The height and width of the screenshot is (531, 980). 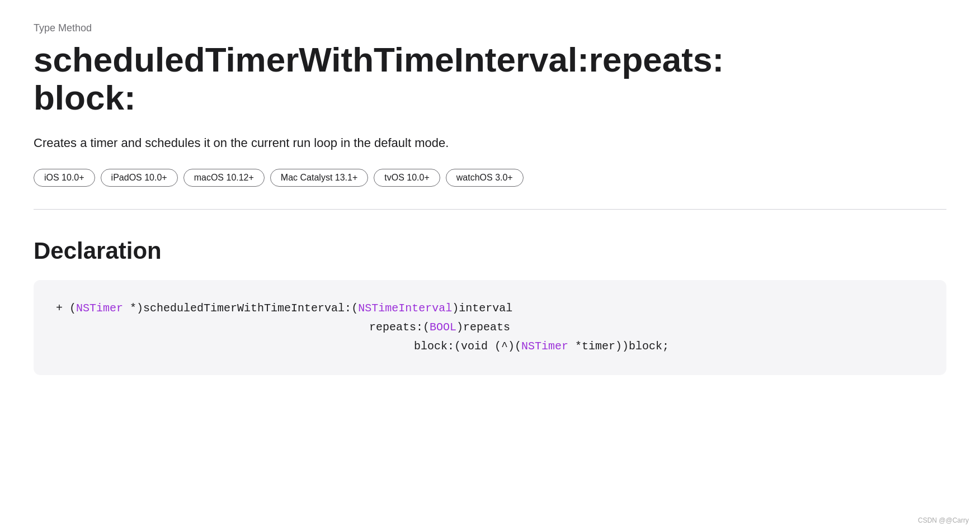 What do you see at coordinates (85, 97) in the screenshot?
I see `title-line2: block:` at bounding box center [85, 97].